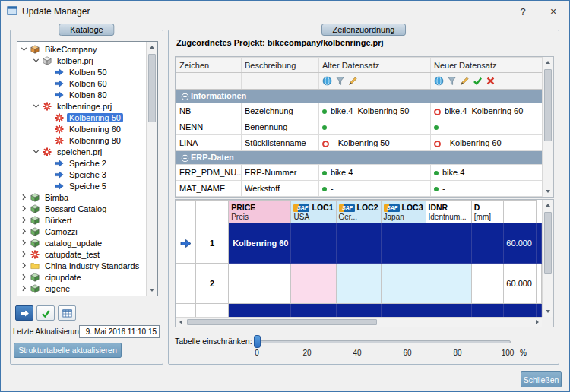  I want to click on tree-item-kolbenringe-prj: kolbenringe.prj, so click(82, 106).